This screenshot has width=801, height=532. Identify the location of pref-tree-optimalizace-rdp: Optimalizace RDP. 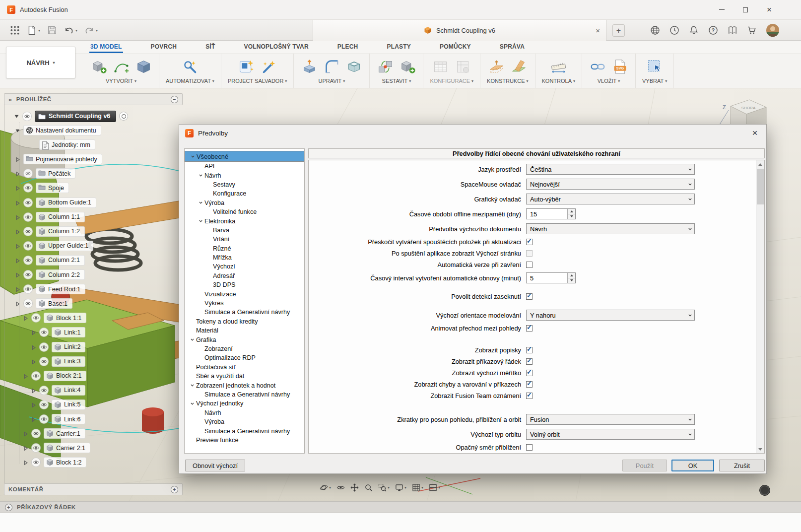
(244, 358).